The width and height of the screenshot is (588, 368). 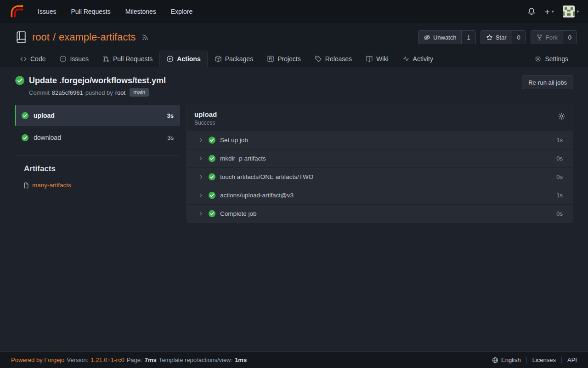 I want to click on bell-icon, so click(x=531, y=12).